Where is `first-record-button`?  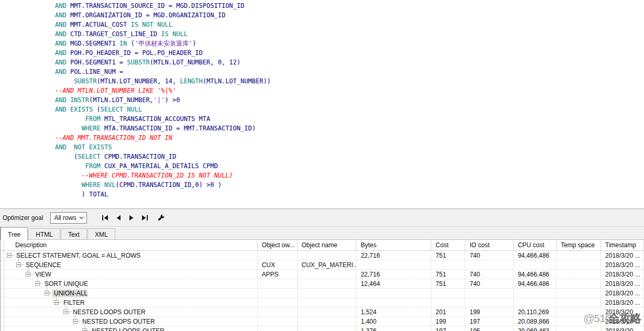 first-record-button is located at coordinates (105, 218).